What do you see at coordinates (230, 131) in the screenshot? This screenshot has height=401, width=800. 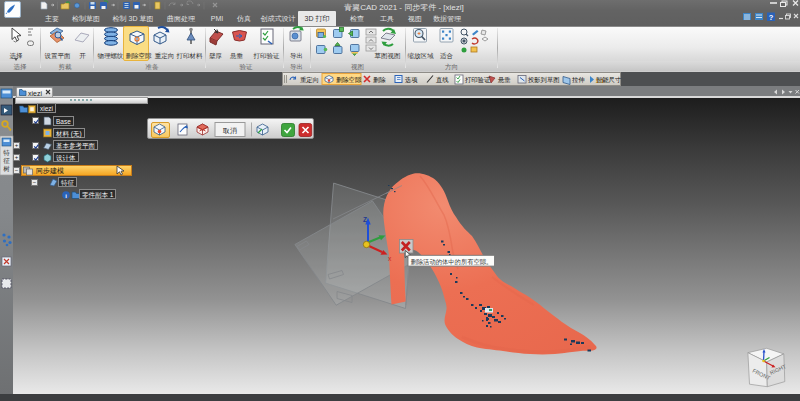 I see `svg-text: 取消` at bounding box center [230, 131].